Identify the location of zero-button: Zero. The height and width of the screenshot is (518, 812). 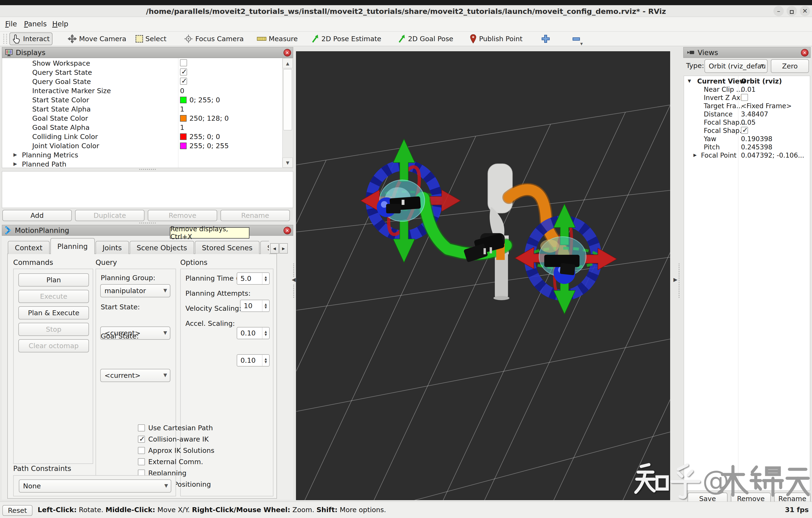
(790, 66).